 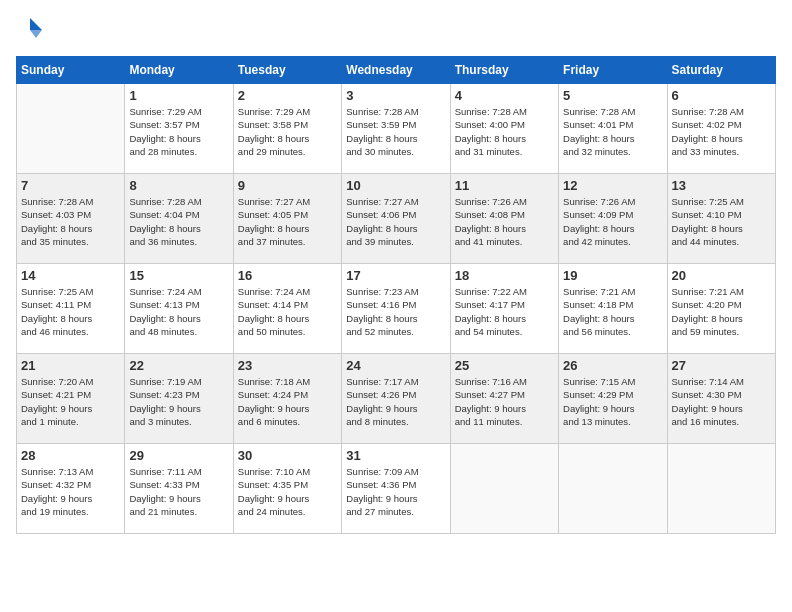 What do you see at coordinates (287, 309) in the screenshot?
I see `calendar-day-cell: 16Sunrise: 7:24 AM Sunset: 4:14 PM Dayli…` at bounding box center [287, 309].